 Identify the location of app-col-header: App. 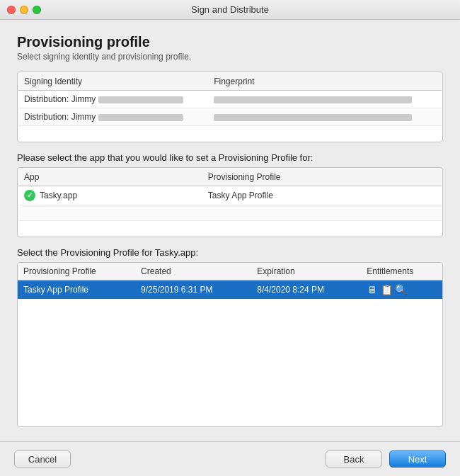
(110, 177).